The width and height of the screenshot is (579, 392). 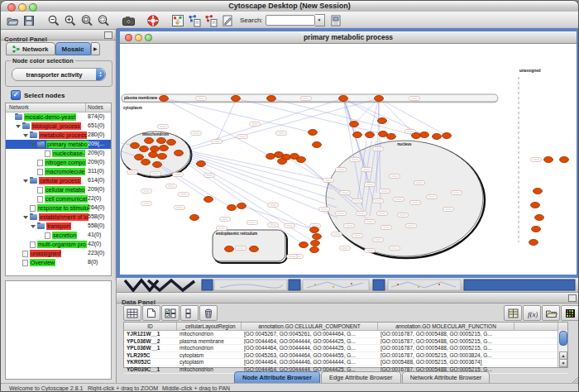 I want to click on zoom-button, so click(x=33, y=7).